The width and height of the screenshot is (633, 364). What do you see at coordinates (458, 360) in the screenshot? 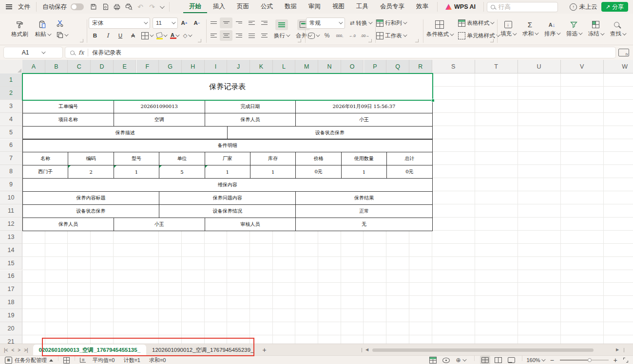
I see `move-tool-icon: ⊕` at bounding box center [458, 360].